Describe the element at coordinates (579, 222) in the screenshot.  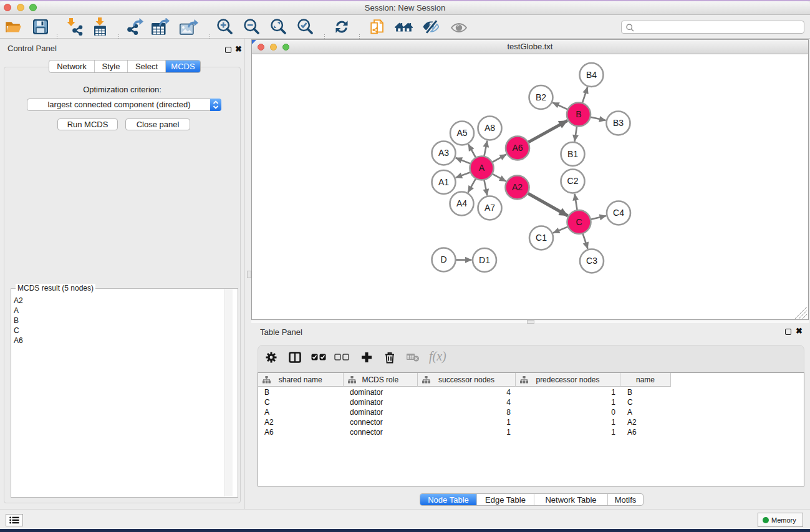
I see `svg-text: C` at that location.